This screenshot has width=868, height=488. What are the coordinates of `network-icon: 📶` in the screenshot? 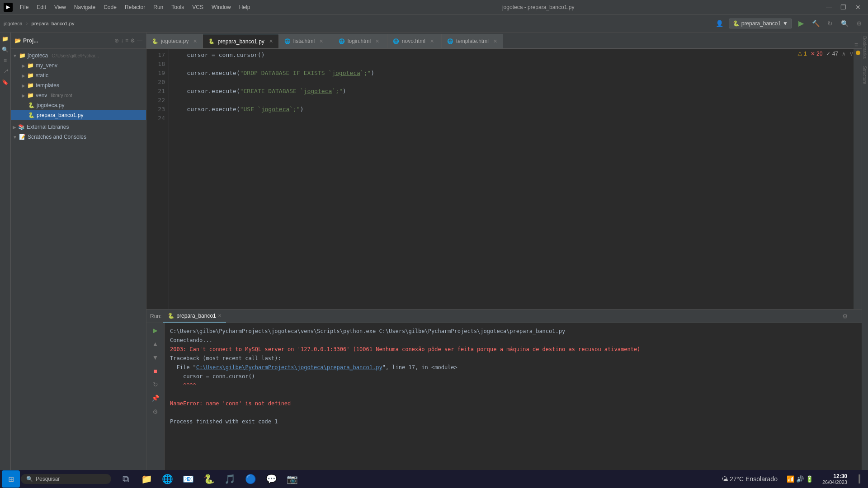 It's located at (790, 479).